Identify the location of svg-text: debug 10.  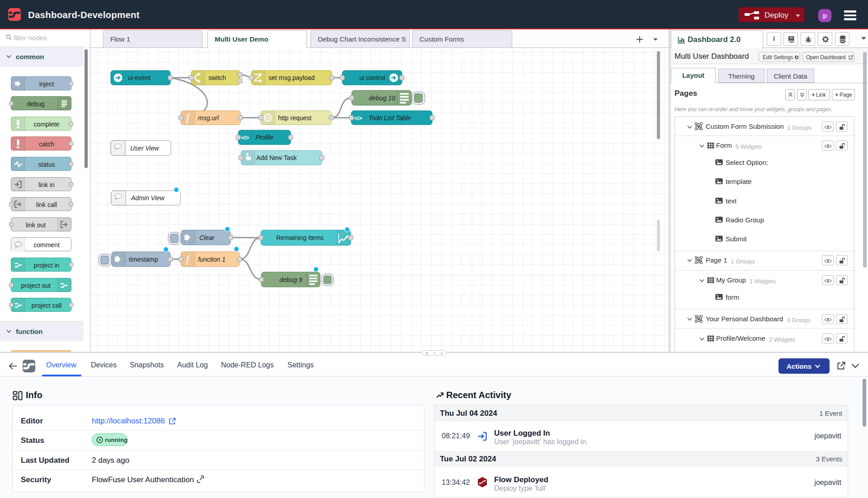
(382, 98).